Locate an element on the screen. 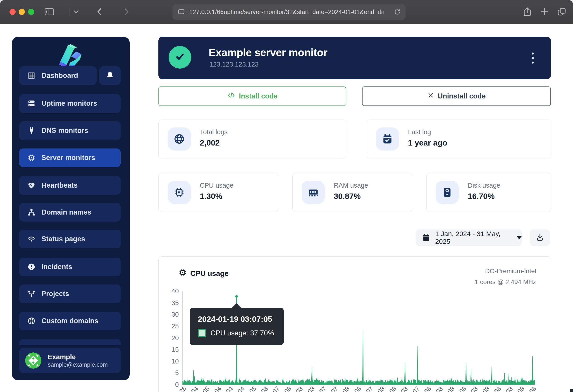 The width and height of the screenshot is (573, 392). address-bar: 127.0.0.1/66uptime/server-monitor/3?&sta… is located at coordinates (289, 12).